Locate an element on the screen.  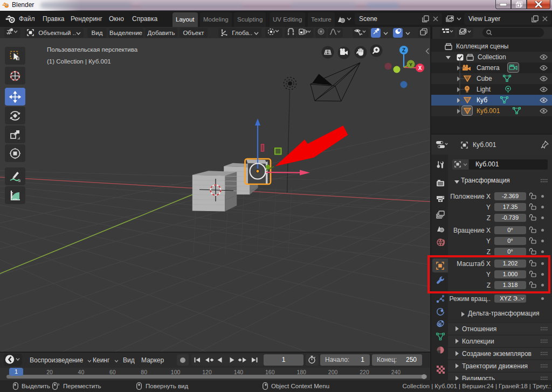
svg-text: Y is located at coordinates (411, 65).